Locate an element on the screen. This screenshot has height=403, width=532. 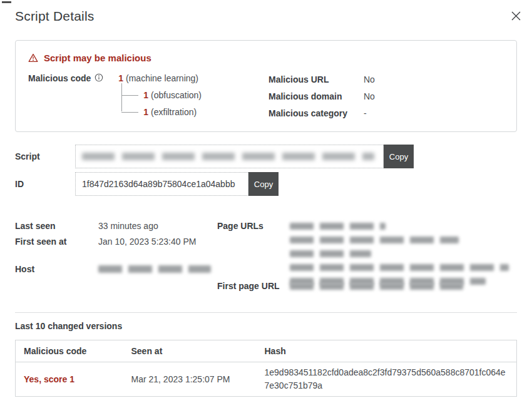
hash-cell: 1e9d983451182cfd0adea8c2f3fd79375d560a58… is located at coordinates (387, 379).